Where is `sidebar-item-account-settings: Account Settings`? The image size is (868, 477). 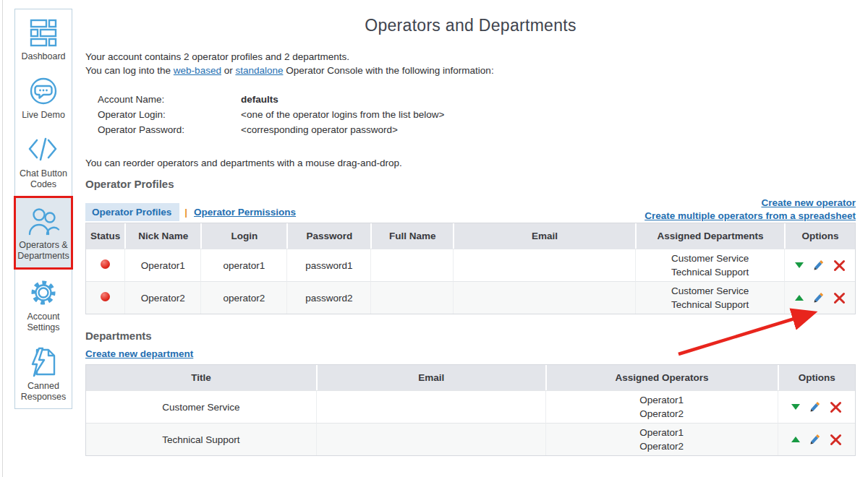
sidebar-item-account-settings: Account Settings is located at coordinates (43, 304).